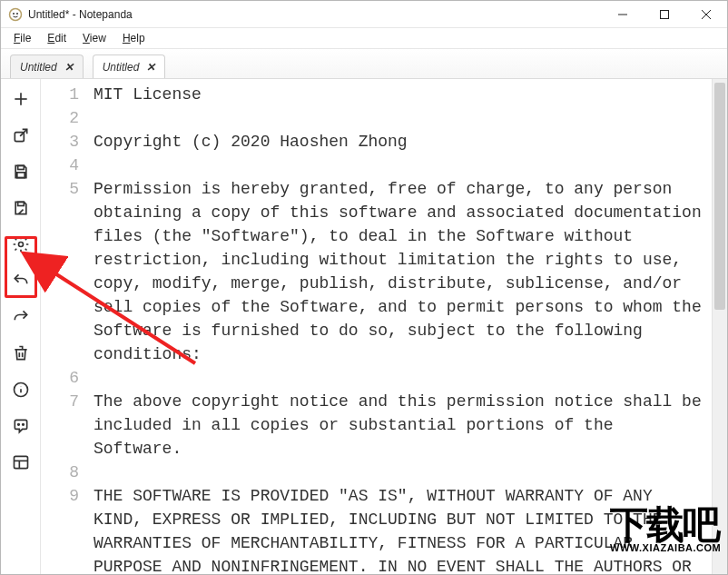 The height and width of the screenshot is (575, 728). Describe the element at coordinates (706, 15) in the screenshot. I see `close-button` at that location.